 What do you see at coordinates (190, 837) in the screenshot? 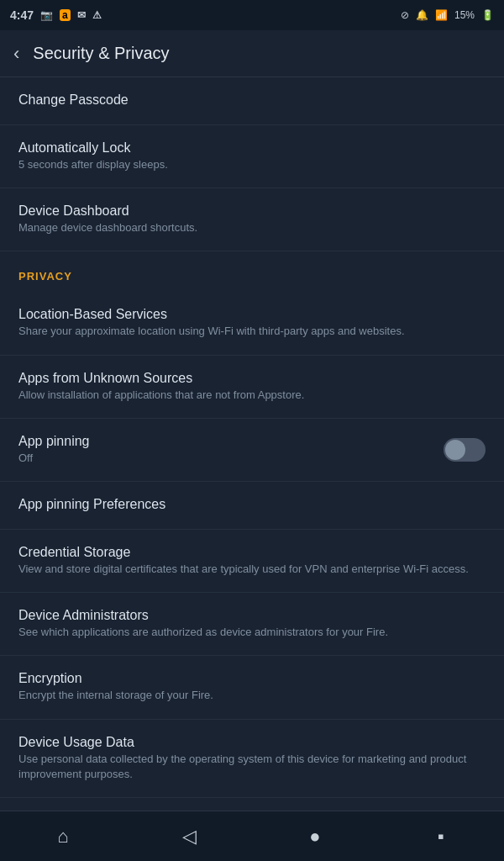
I see `back-nav-icon: ◁` at bounding box center [190, 837].